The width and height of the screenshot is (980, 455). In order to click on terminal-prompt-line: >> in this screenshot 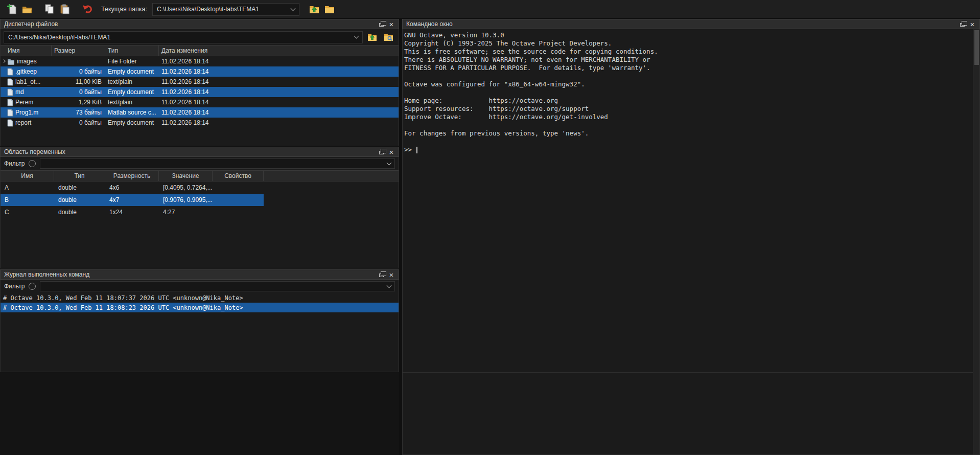, I will do `click(687, 150)`.